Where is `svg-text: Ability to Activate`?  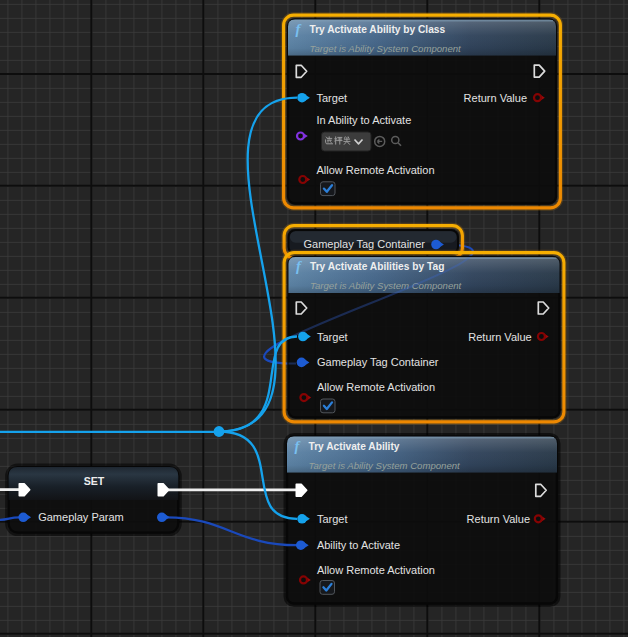
svg-text: Ability to Activate is located at coordinates (358, 545).